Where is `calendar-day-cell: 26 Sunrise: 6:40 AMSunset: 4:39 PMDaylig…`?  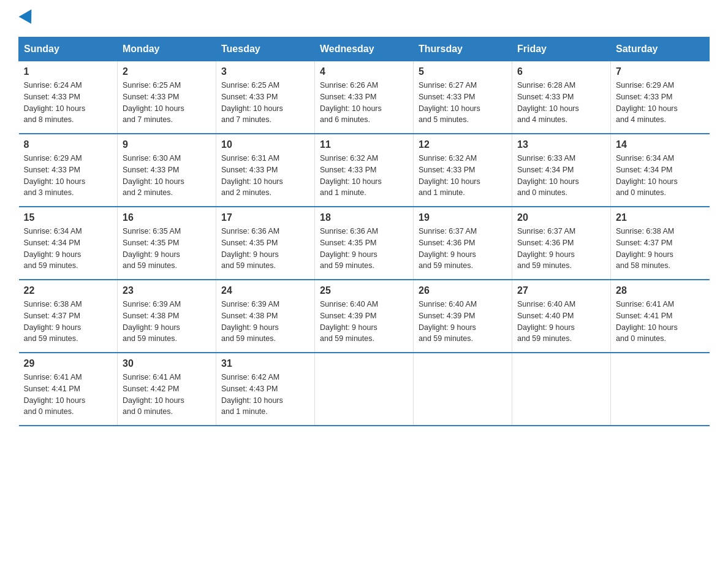
calendar-day-cell: 26 Sunrise: 6:40 AMSunset: 4:39 PMDaylig… is located at coordinates (463, 316).